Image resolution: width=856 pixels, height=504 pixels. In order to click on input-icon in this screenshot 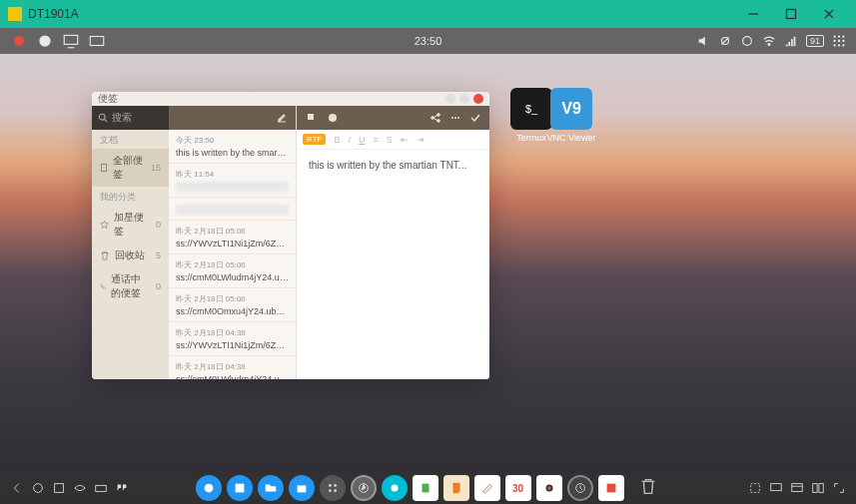, I will do `click(97, 41)`.